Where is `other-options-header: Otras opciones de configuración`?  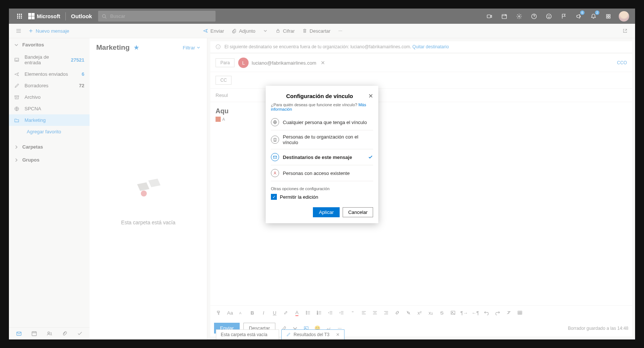 other-options-header: Otras opciones de configuración is located at coordinates (322, 189).